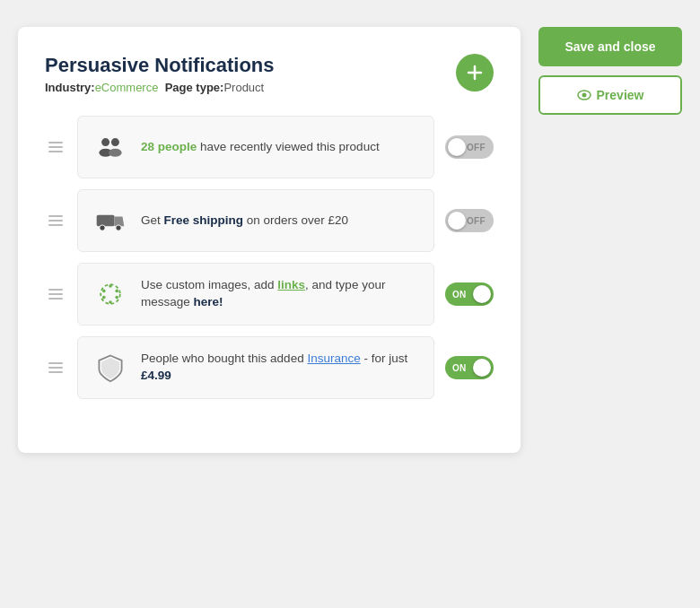  What do you see at coordinates (469, 368) in the screenshot?
I see `toggle-insurance: ON` at bounding box center [469, 368].